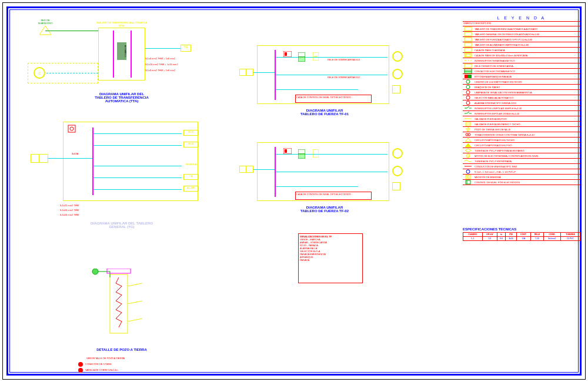  I want to click on senales-list: VERDE - MARCHAAMBAR - SOBRECARGAROJO - P…, so click(330, 250).